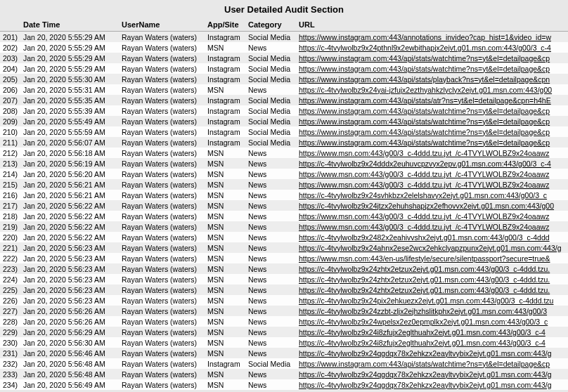 This screenshot has width=568, height=392. Describe the element at coordinates (70, 174) in the screenshot. I see `cell-datetime: Jan 20, 2020 5:56:20 AM` at that location.